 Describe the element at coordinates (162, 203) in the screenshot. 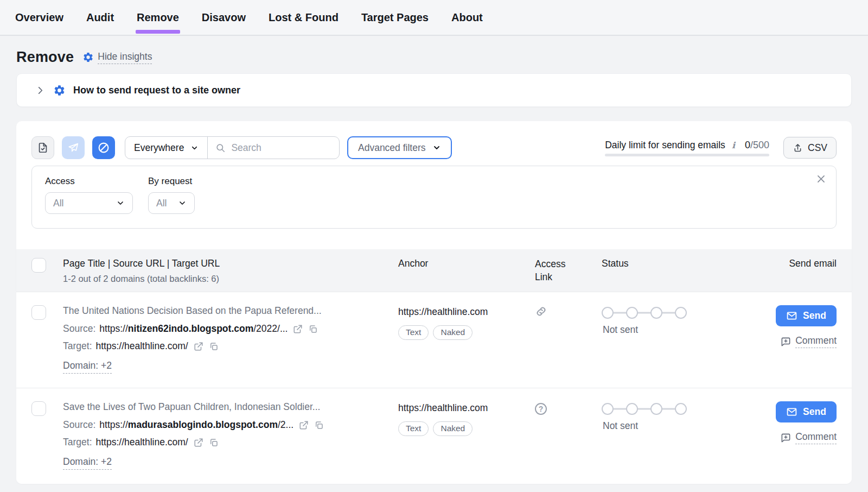

I see `by-request-filter-value: All` at that location.